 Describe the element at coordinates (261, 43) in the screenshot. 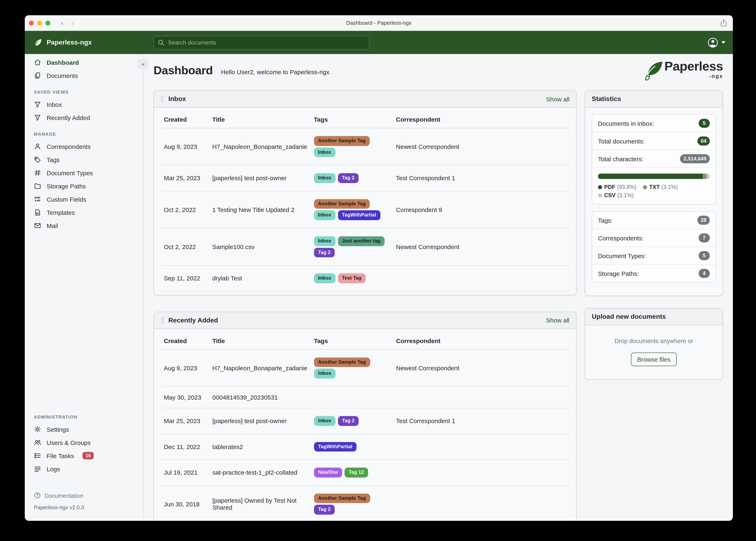

I see `search-input` at that location.